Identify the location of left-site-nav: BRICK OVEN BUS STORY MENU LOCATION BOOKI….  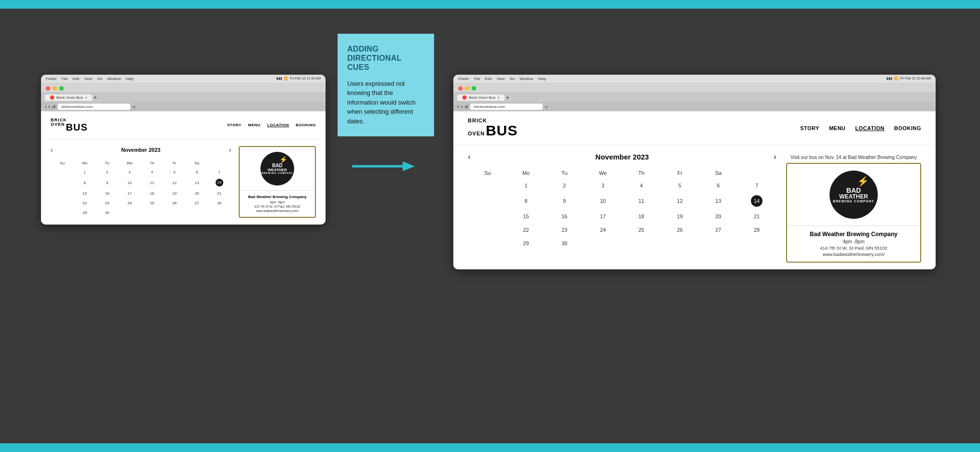
(183, 125).